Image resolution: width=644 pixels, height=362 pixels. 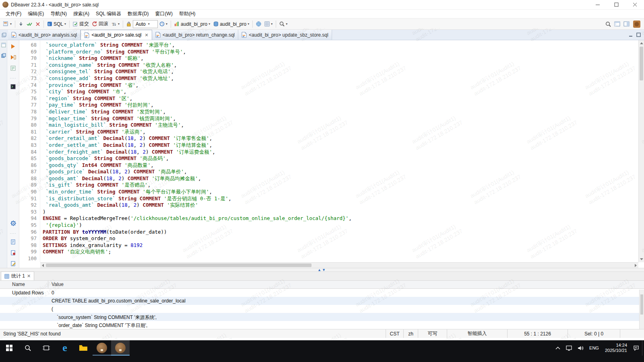 I want to click on code-line: `order_freight_amt` Decimal(7, 1) COMME…, so click(x=341, y=152).